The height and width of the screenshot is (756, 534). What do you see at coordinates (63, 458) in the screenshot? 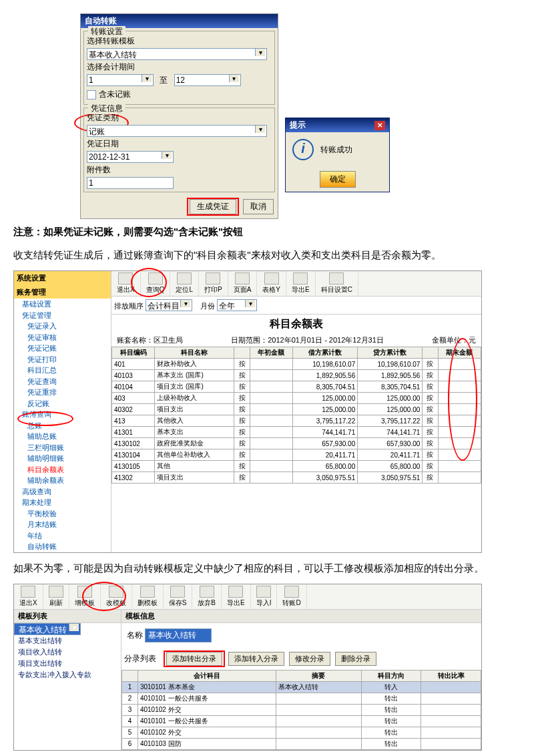
I see `tree-leaf: 辅助明细账` at bounding box center [63, 458].